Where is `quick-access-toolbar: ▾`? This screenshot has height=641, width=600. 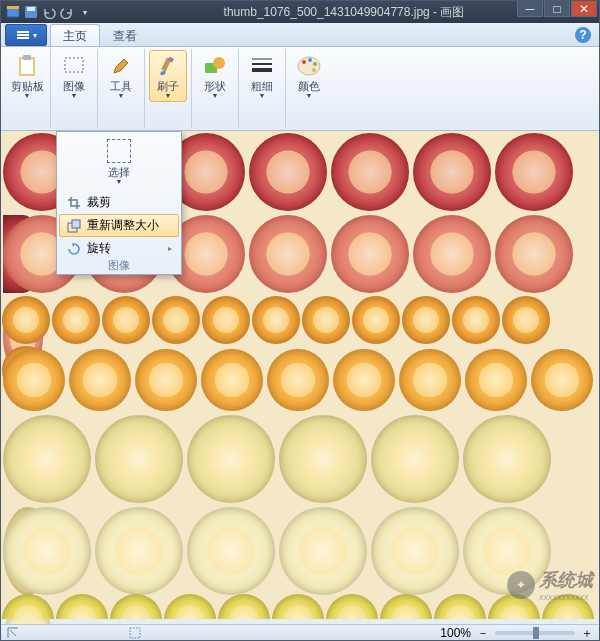 quick-access-toolbar: ▾ is located at coordinates (49, 12).